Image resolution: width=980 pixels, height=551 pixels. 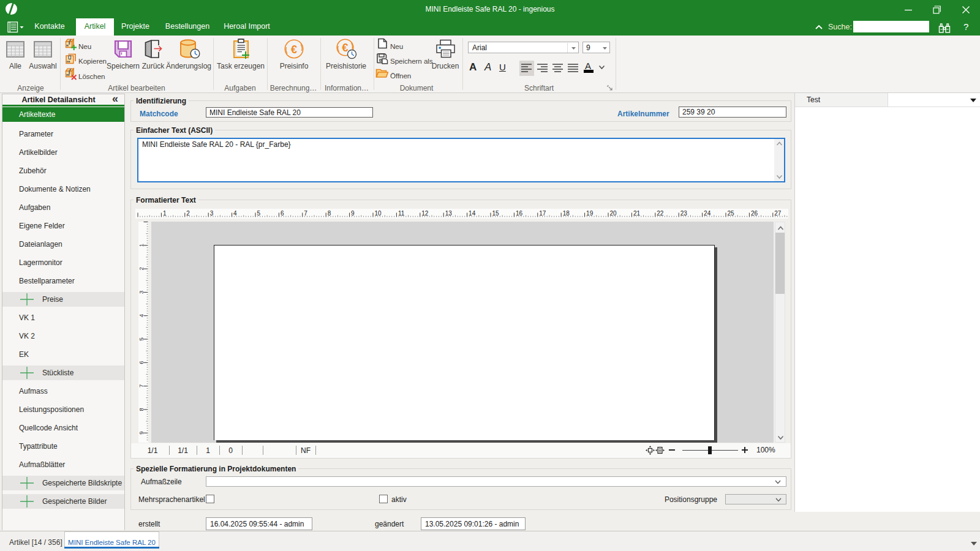 What do you see at coordinates (402, 213) in the screenshot?
I see `svg-text: 11` at bounding box center [402, 213].